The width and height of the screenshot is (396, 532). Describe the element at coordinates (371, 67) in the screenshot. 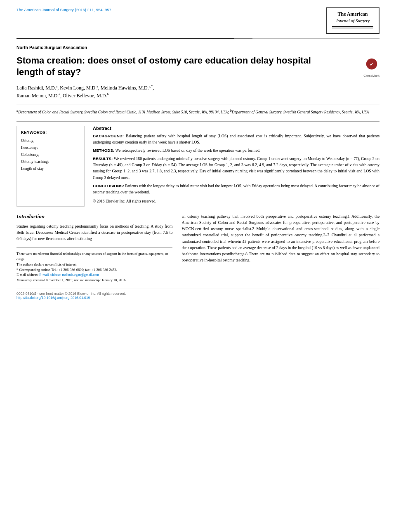

I see `crossmark-container: ✓ CrossMark` at that location.